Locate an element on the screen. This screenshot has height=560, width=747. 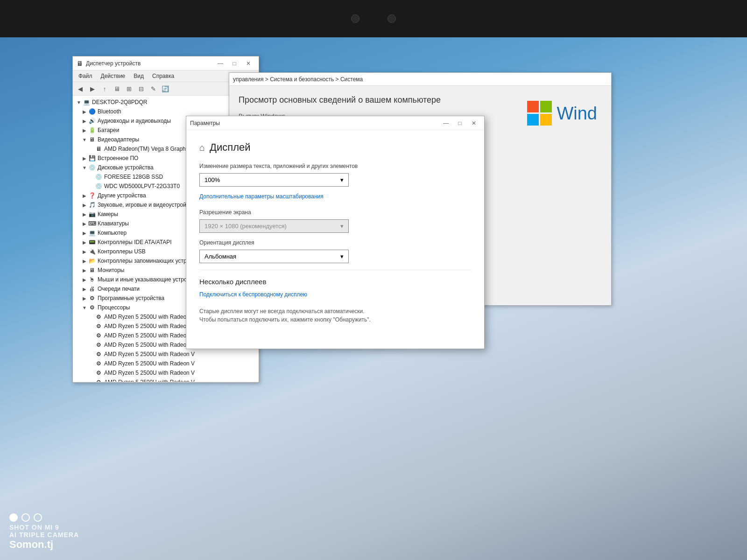
menu-file: Файл is located at coordinates (85, 76).